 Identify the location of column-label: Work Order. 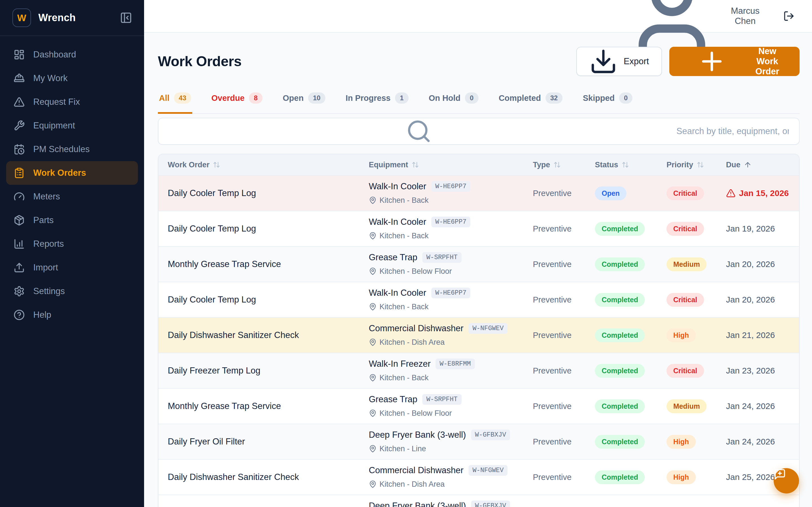
(189, 165).